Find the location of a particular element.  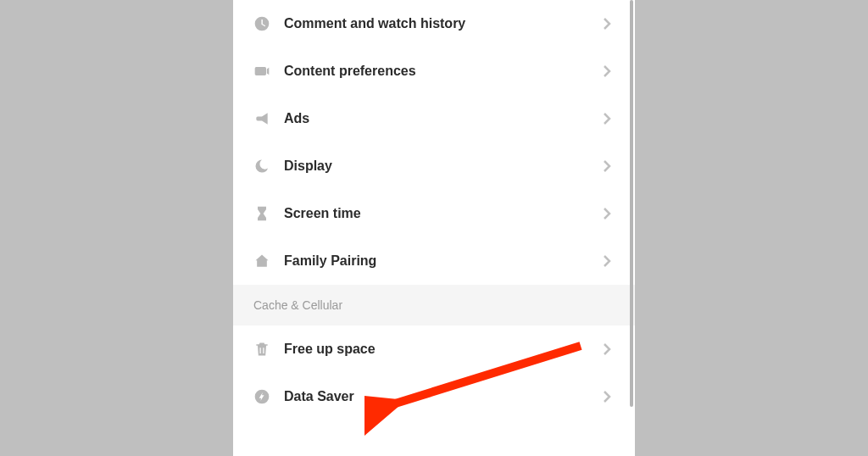

settings-item-screen-time: Screen time is located at coordinates (434, 214).